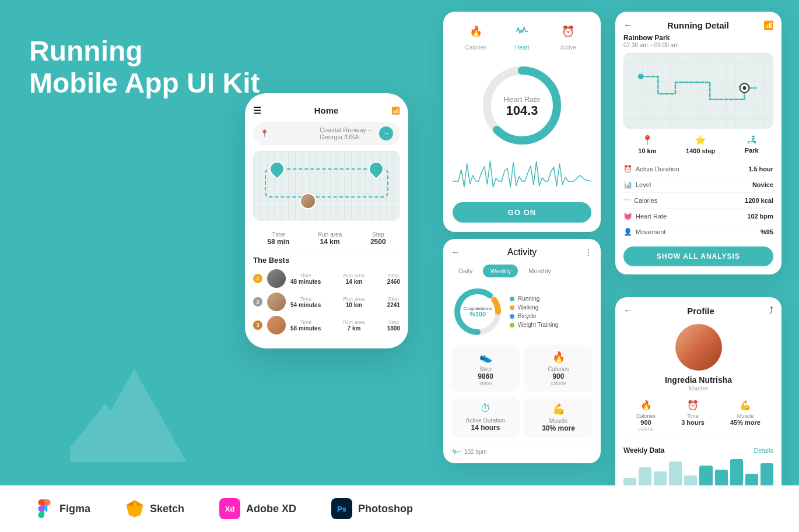 This screenshot has height=532, width=799. I want to click on home-stats-row: Time 58 min Run area 14 km Step 2500, so click(327, 239).